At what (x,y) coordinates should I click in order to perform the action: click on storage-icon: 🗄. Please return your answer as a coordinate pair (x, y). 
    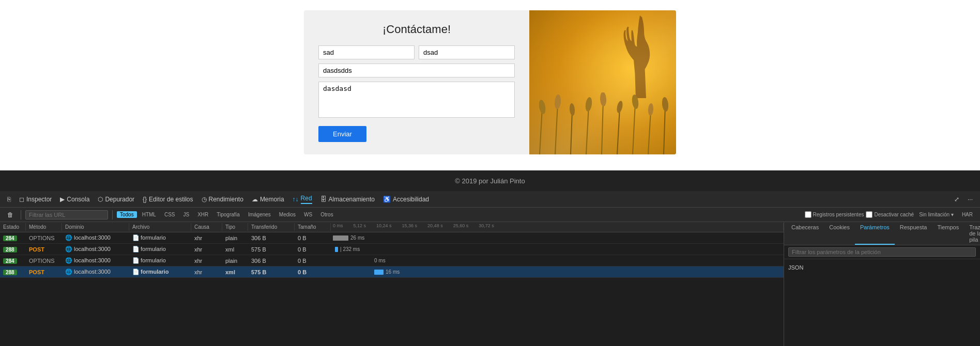
    Looking at the image, I should click on (324, 199).